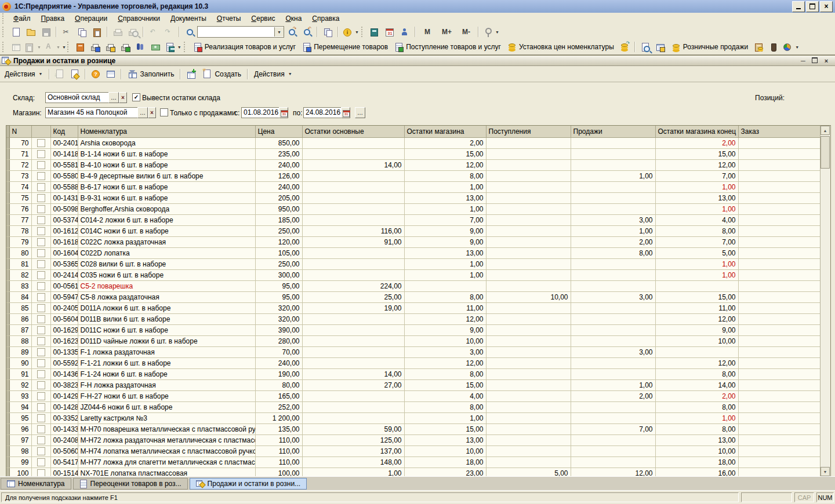  Describe the element at coordinates (166, 144) in the screenshot. I see `nomenclature-cell: Arshia сковорода` at that location.